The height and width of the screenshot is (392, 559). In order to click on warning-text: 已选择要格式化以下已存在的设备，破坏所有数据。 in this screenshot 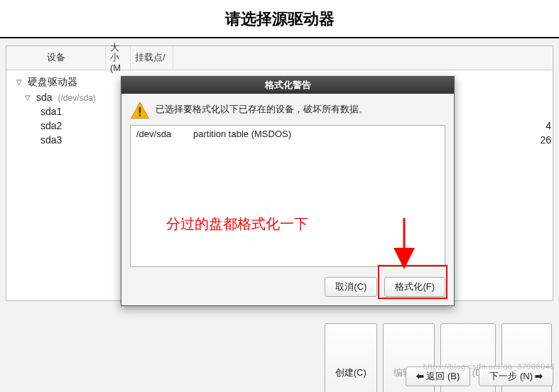, I will do `click(261, 108)`.